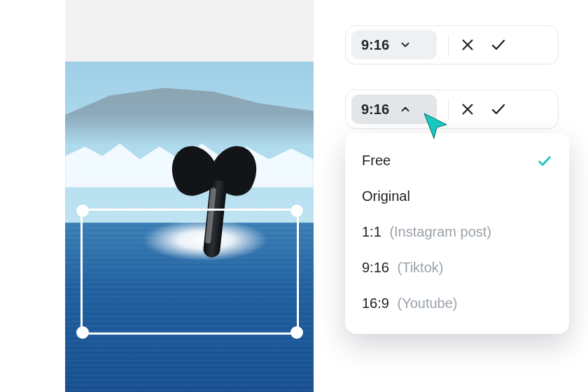 This screenshot has height=392, width=588. What do you see at coordinates (190, 272) in the screenshot?
I see `crop-rectangle` at bounding box center [190, 272].